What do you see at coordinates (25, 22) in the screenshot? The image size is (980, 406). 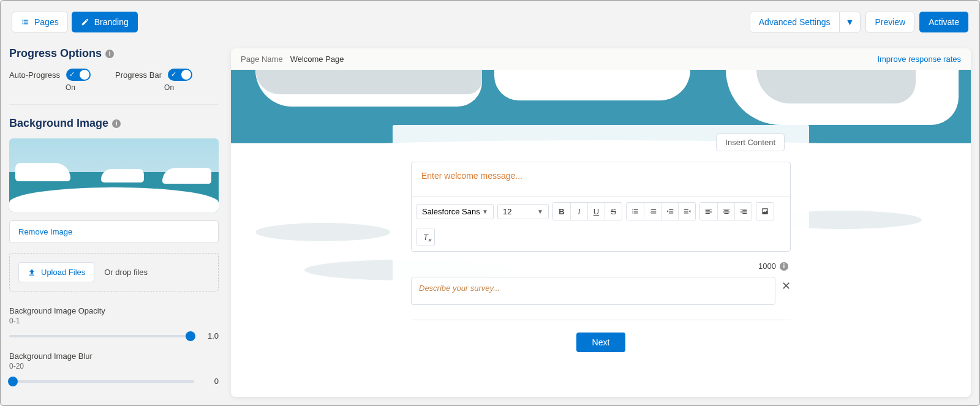 I see `list-icon` at bounding box center [25, 22].